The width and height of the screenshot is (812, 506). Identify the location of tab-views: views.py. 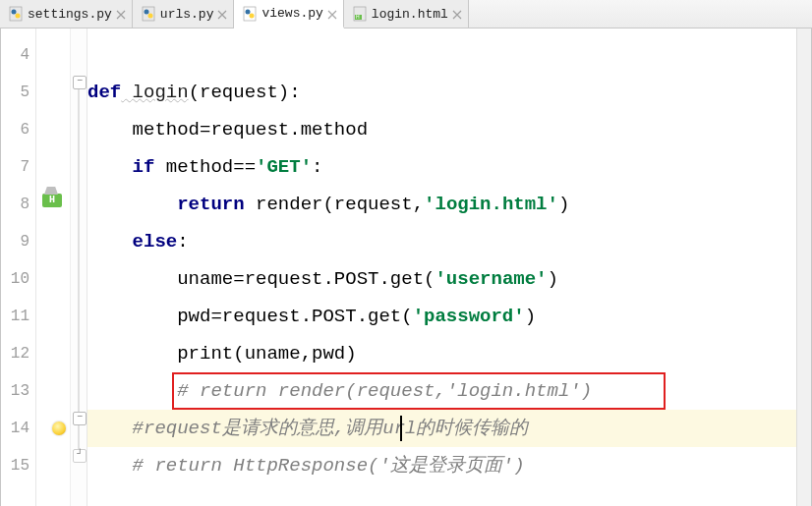
(289, 14).